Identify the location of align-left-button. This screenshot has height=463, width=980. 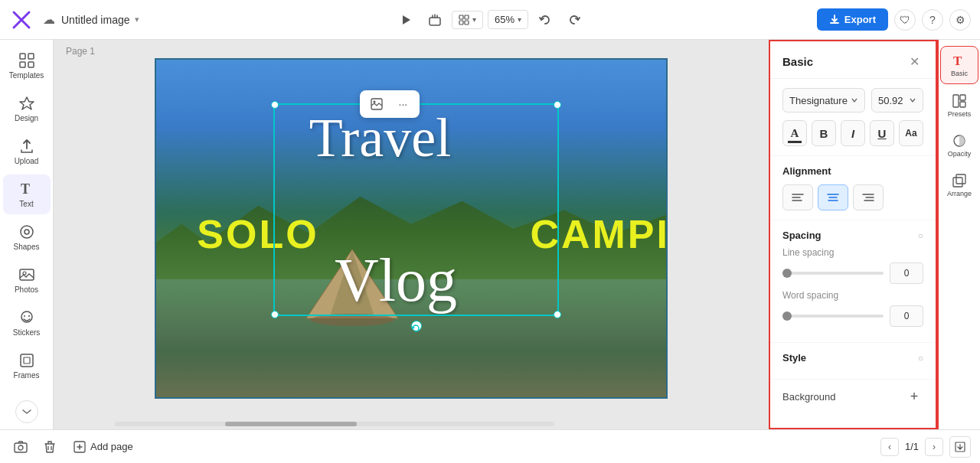
(798, 197).